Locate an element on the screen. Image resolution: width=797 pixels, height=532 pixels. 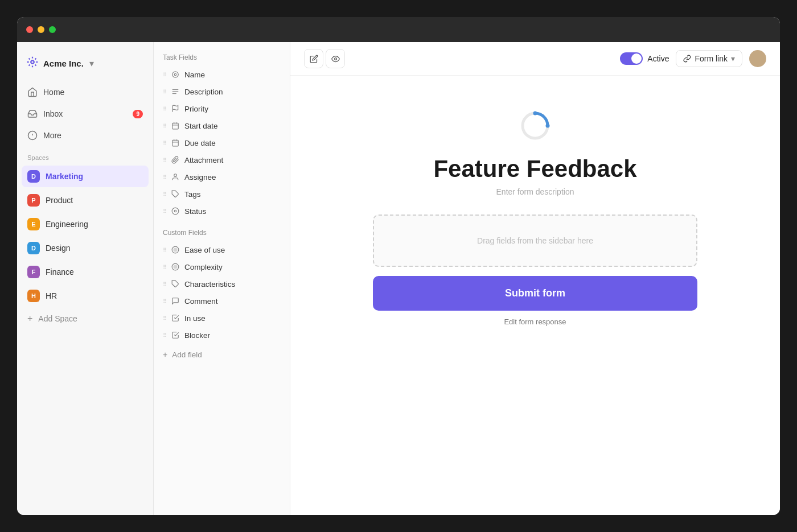
field-description: ⠿ Description is located at coordinates (222, 92).